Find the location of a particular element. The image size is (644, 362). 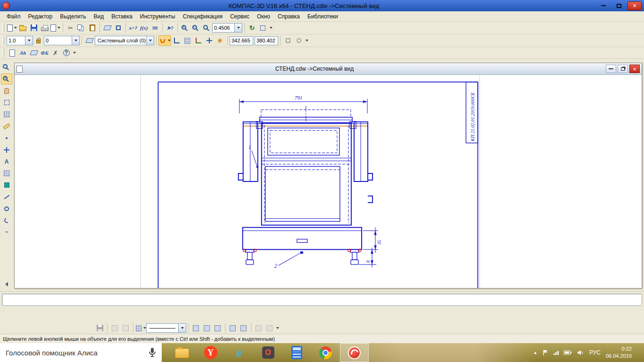

copy-style-button is located at coordinates (115, 328).